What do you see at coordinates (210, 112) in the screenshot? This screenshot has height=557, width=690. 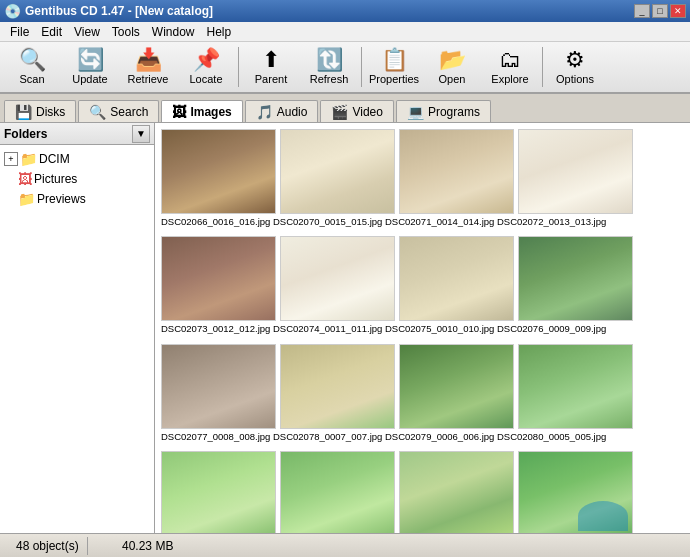 I see `tab-images-label: Images` at bounding box center [210, 112].